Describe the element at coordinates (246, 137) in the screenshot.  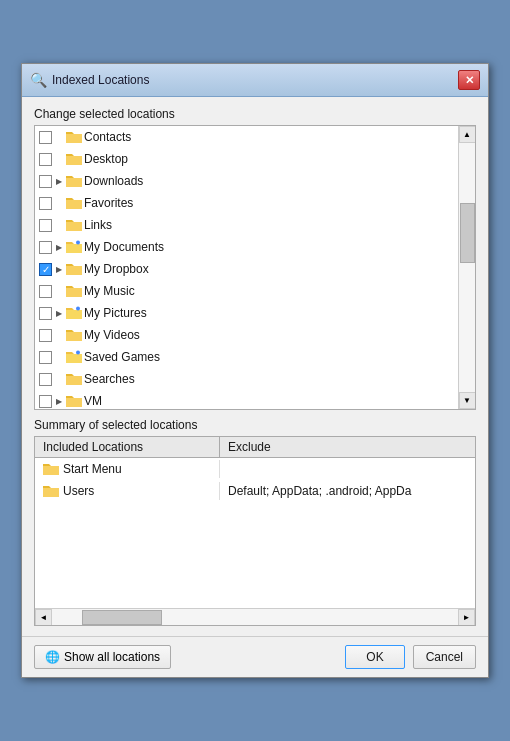
I see `list-item: Contacts` at that location.